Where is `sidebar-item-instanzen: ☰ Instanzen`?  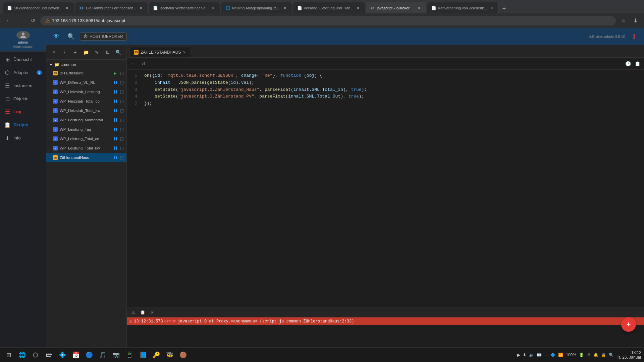 sidebar-item-instanzen: ☰ Instanzen is located at coordinates (23, 86).